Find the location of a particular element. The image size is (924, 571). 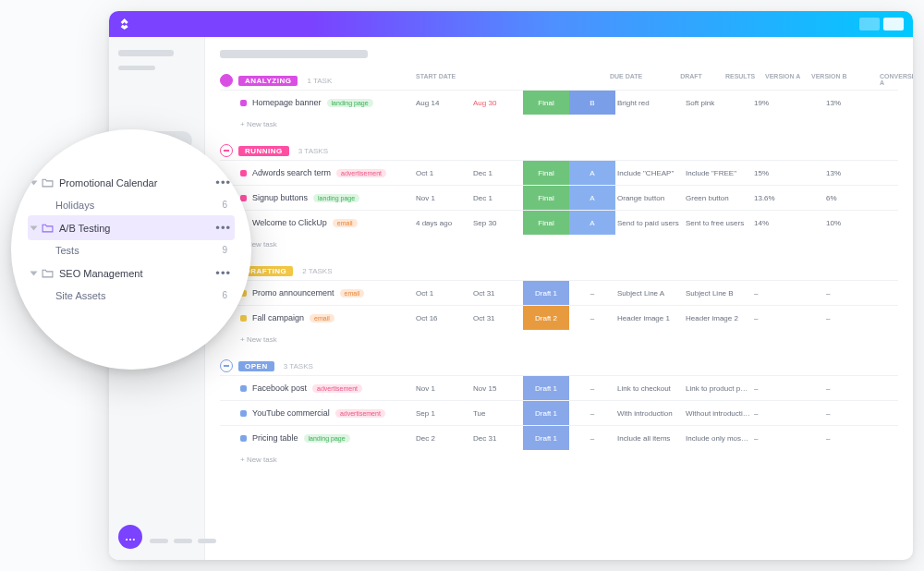

version-a-cell: Link to checkout is located at coordinates (650, 388).